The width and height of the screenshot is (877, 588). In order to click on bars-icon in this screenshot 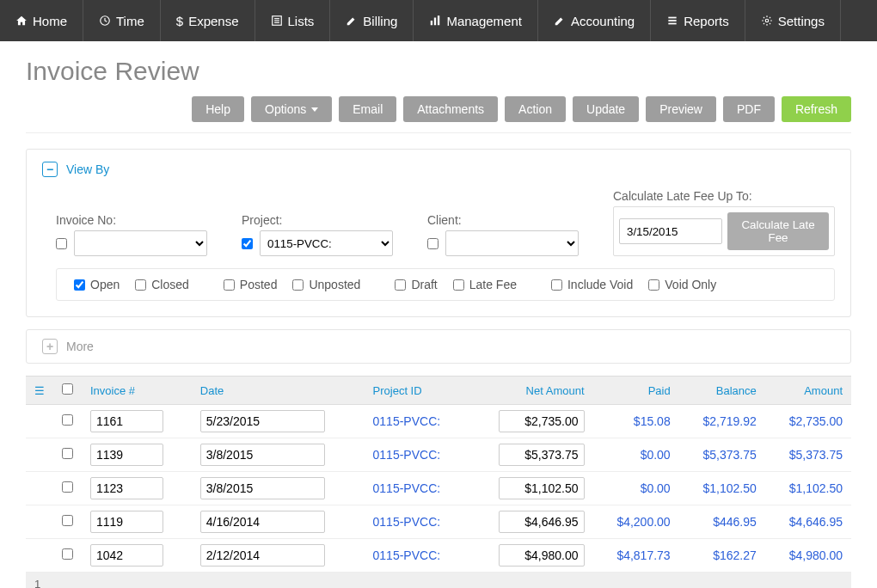, I will do `click(435, 21)`.